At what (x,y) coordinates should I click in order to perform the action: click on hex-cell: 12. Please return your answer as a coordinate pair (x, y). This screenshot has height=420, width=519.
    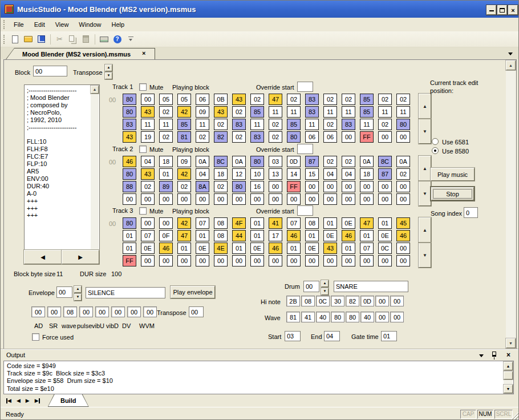
    Looking at the image, I should click on (239, 174).